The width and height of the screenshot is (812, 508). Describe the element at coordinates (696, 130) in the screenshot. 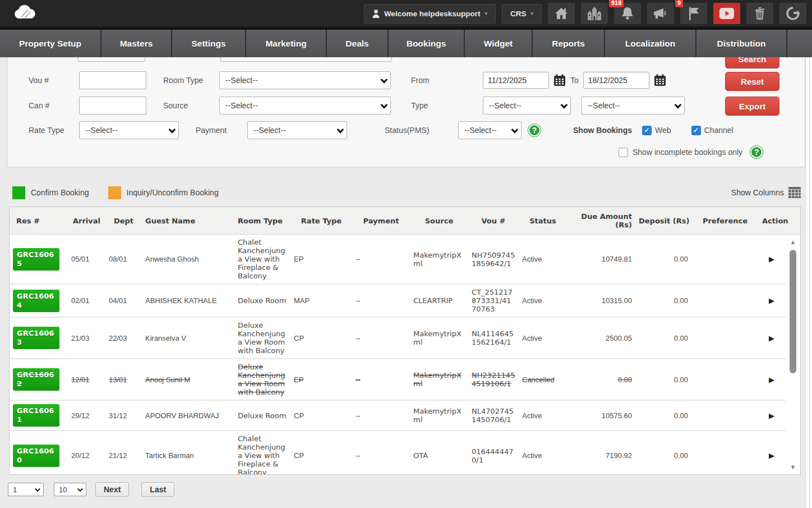

I see `channel-checkbox: ✓` at that location.